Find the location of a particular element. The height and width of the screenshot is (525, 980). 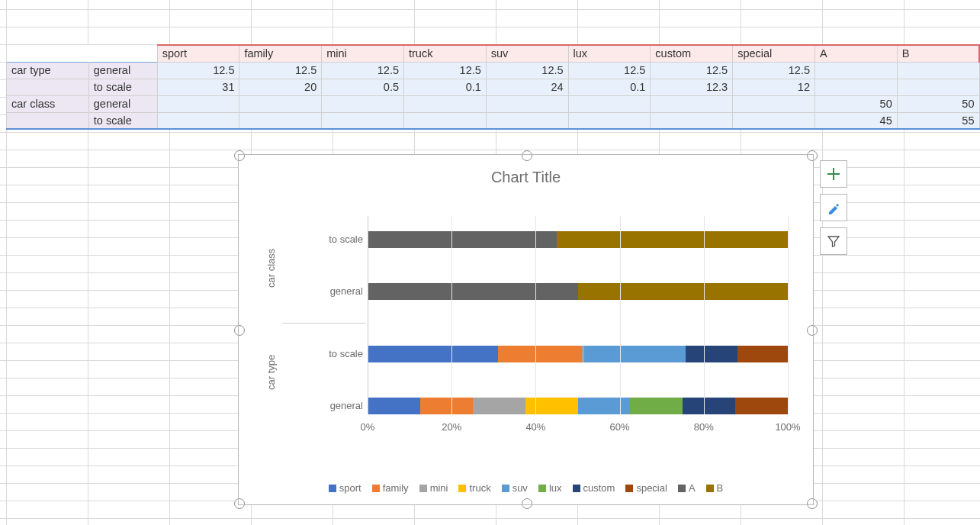

legend-item: family is located at coordinates (390, 488).